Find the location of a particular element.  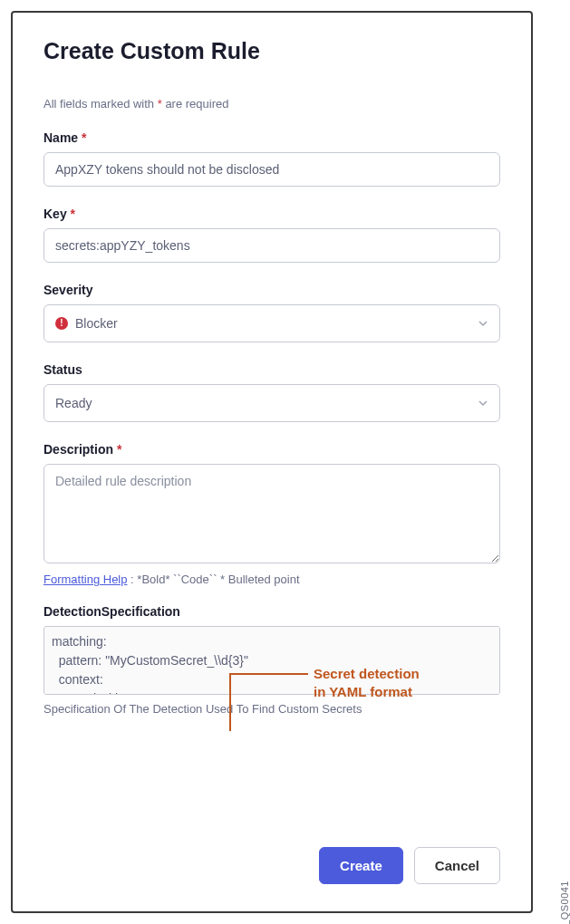

severity-value: Blocker is located at coordinates (96, 323).